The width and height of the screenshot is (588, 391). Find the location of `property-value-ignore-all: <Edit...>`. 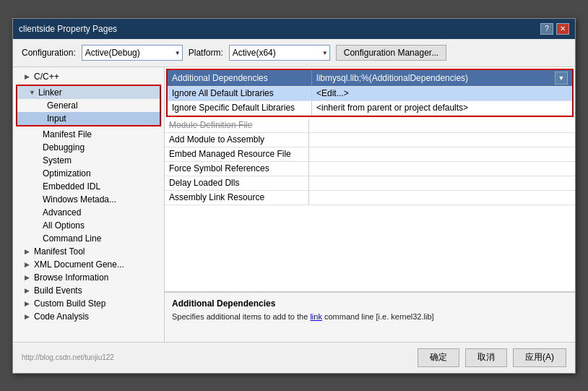

property-value-ignore-all: <Edit...> is located at coordinates (442, 94).